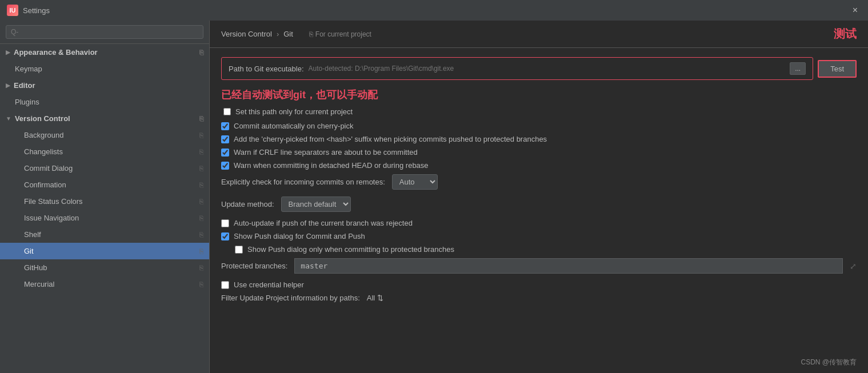 Image resolution: width=868 pixels, height=373 pixels. Describe the element at coordinates (798, 69) in the screenshot. I see `browse-button: ...` at that location.